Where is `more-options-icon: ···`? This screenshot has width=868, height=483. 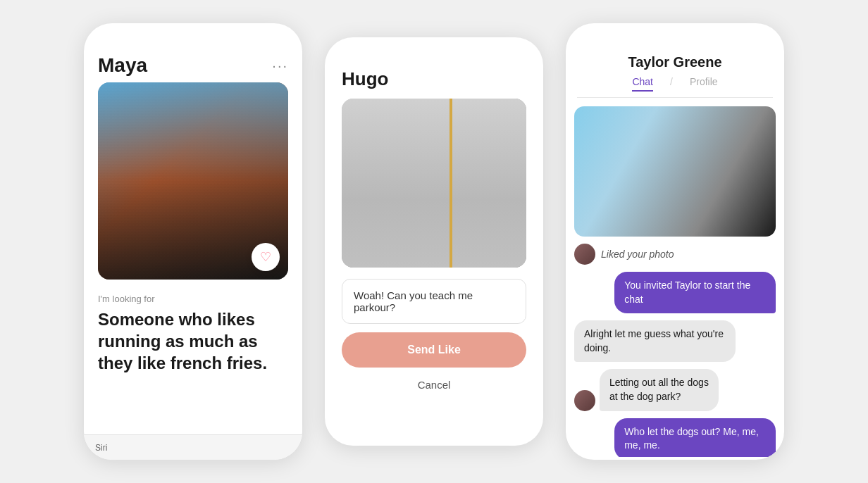 more-options-icon: ··· is located at coordinates (280, 66).